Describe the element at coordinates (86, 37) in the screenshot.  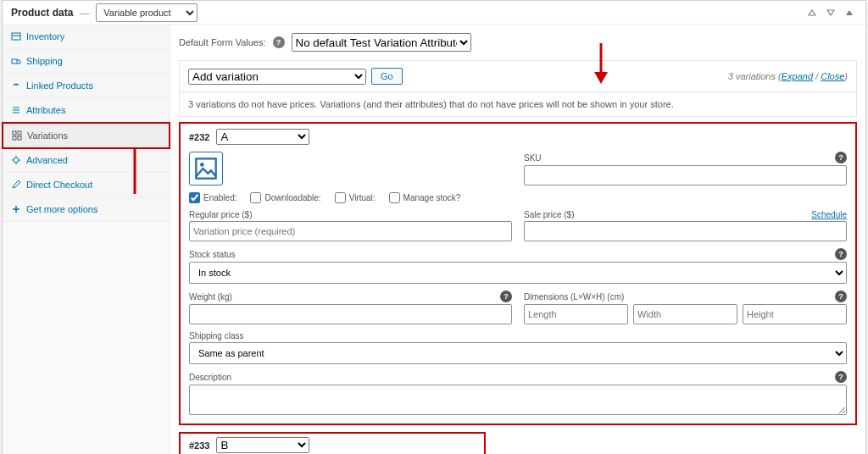
I see `sidebar-item-inventory: Inventory` at that location.